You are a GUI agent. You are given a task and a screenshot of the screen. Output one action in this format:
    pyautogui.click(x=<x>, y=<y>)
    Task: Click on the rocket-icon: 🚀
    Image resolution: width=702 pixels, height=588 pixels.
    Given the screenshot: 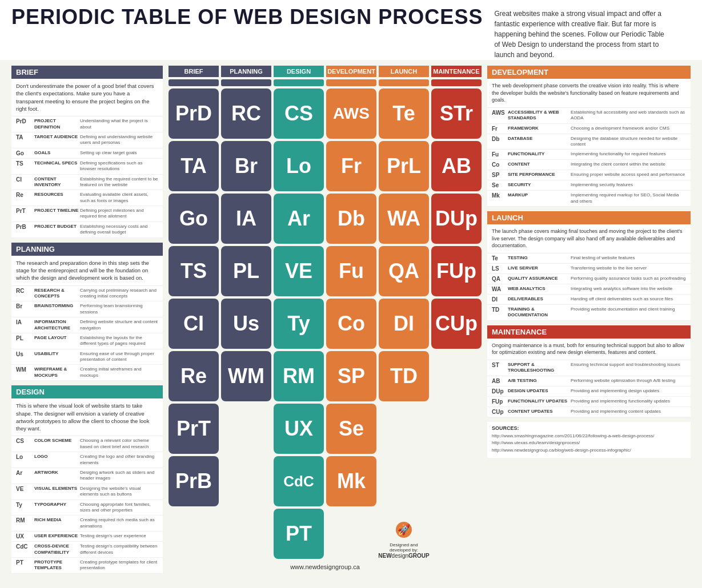 What is the action you would take?
    pyautogui.click(x=404, y=530)
    